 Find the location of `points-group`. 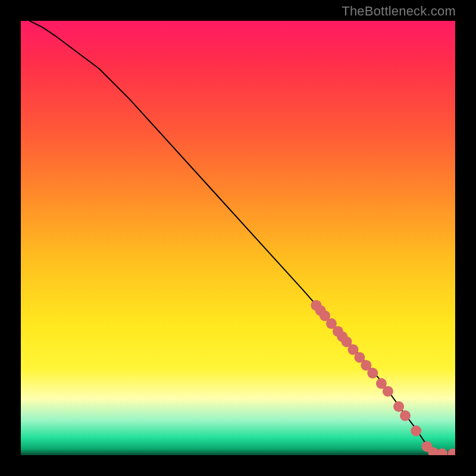

points-group is located at coordinates (383, 377).